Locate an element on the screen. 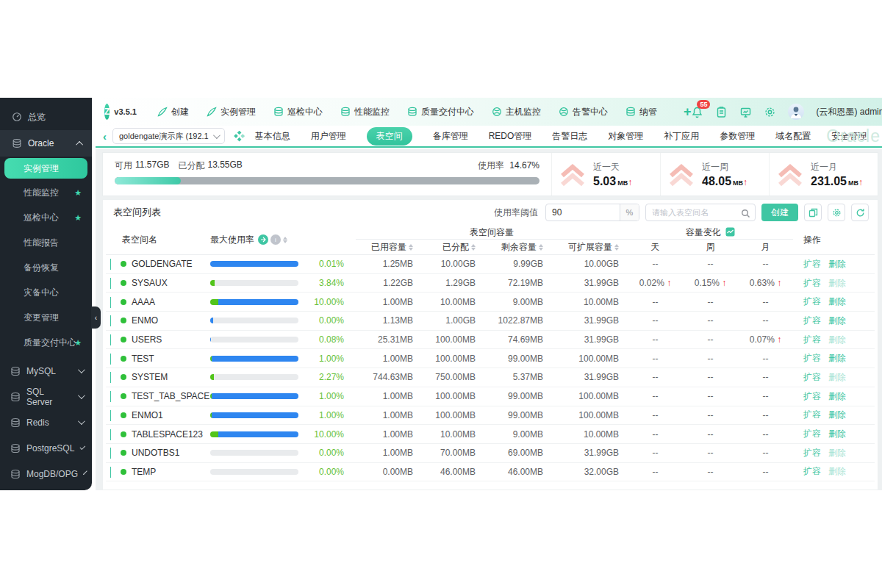 The width and height of the screenshot is (882, 588). user-avatar is located at coordinates (796, 112).